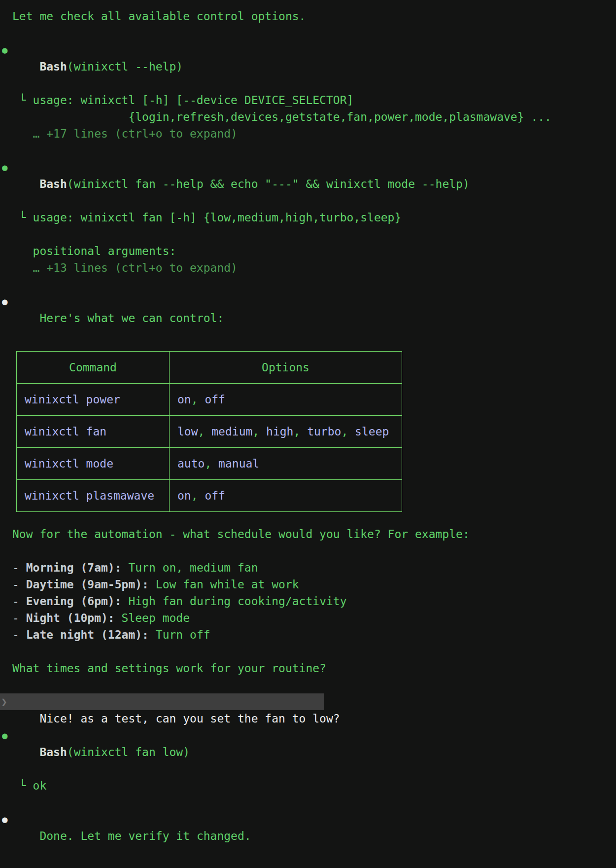 Image resolution: width=616 pixels, height=868 pixels. Describe the element at coordinates (162, 702) in the screenshot. I see `user-prompt-message: ❯Nice! as a test, can you set the fan to…` at that location.